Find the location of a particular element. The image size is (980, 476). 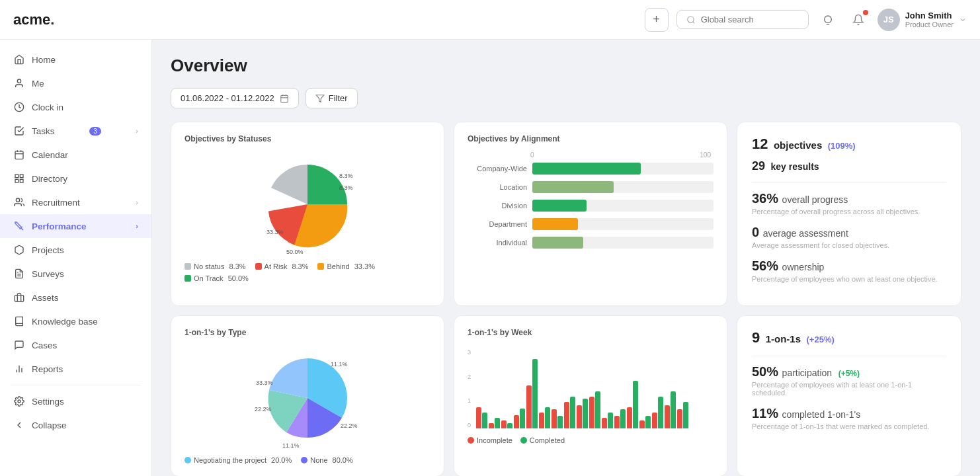

legend-negotiating: Negotiating the project 20.0% is located at coordinates (238, 460).